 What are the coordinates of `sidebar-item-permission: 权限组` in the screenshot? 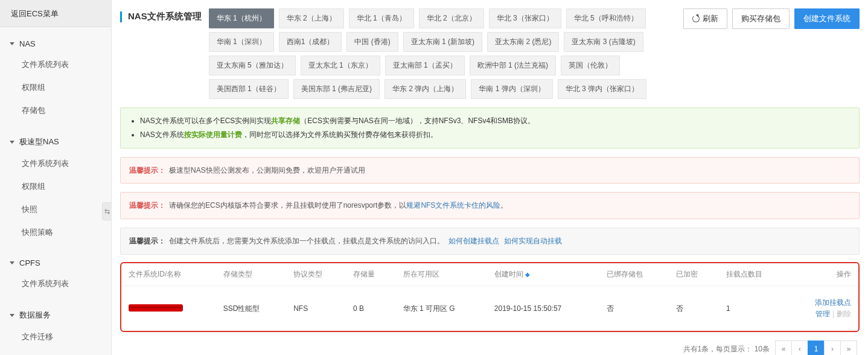 It's located at (56, 88).